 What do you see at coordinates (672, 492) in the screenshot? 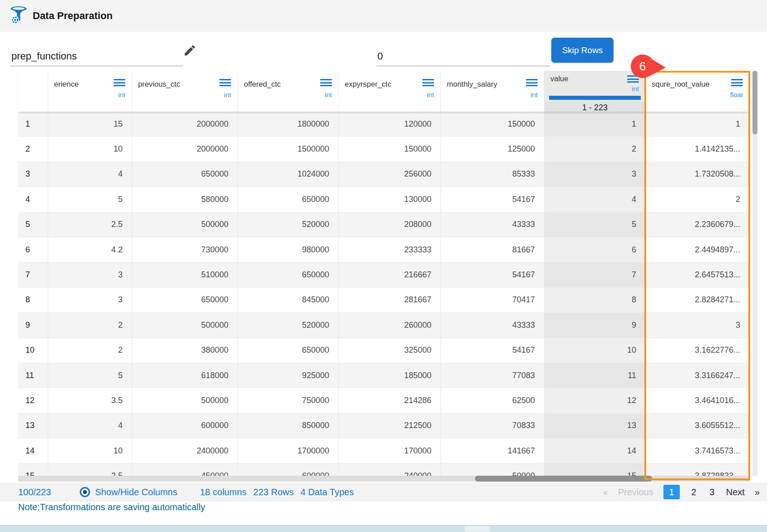
I see `page-1: 1` at bounding box center [672, 492].